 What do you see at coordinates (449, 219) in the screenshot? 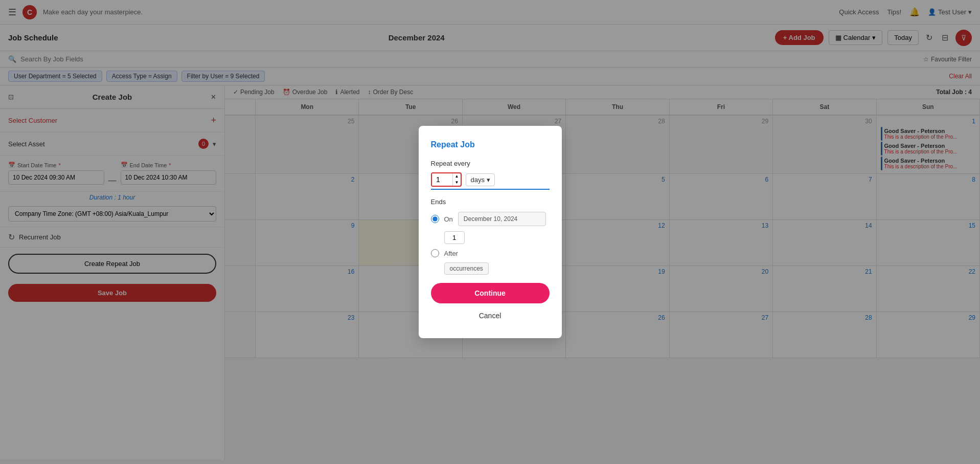
I see `on-radio-label: On` at bounding box center [449, 219].